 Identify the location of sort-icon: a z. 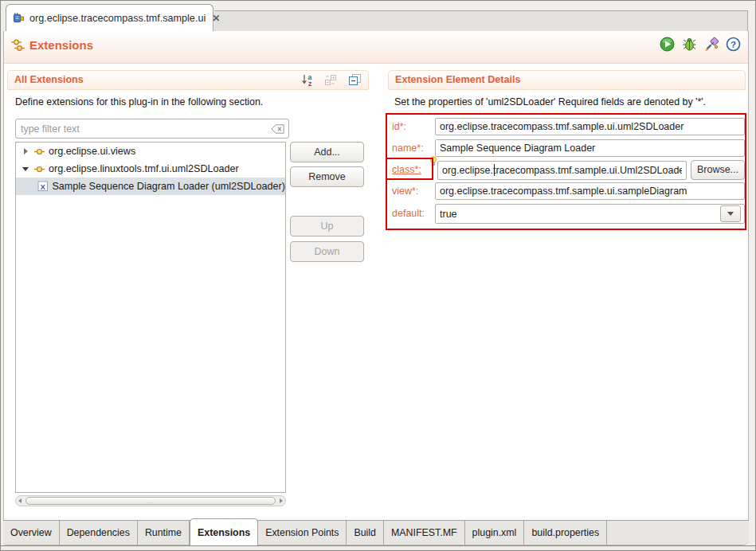
(309, 80).